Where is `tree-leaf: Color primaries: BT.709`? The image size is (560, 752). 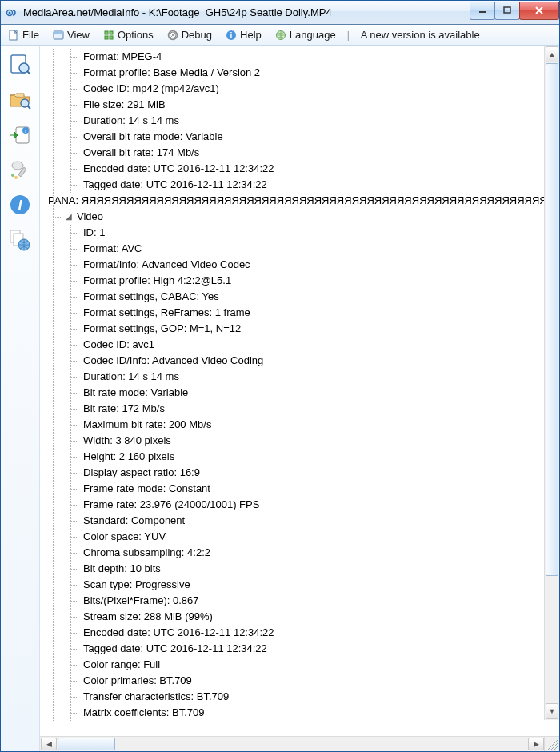
tree-leaf: Color primaries: BT.709 is located at coordinates (294, 681).